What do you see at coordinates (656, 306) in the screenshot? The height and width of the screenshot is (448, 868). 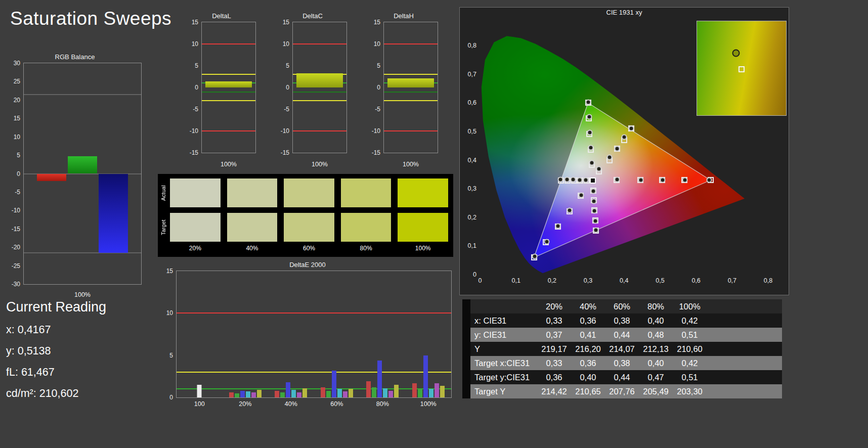 I see `table-header: 80%` at bounding box center [656, 306].